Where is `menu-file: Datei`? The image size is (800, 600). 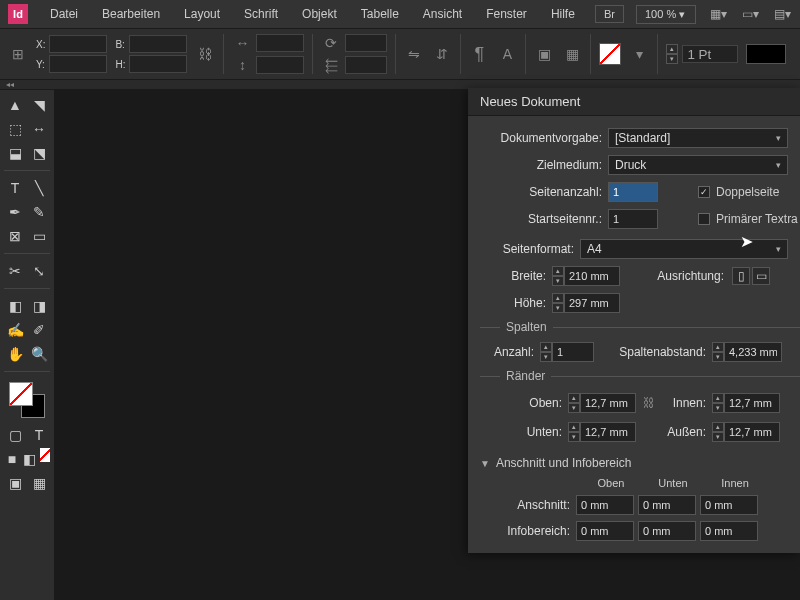 menu-file: Datei is located at coordinates (64, 14).